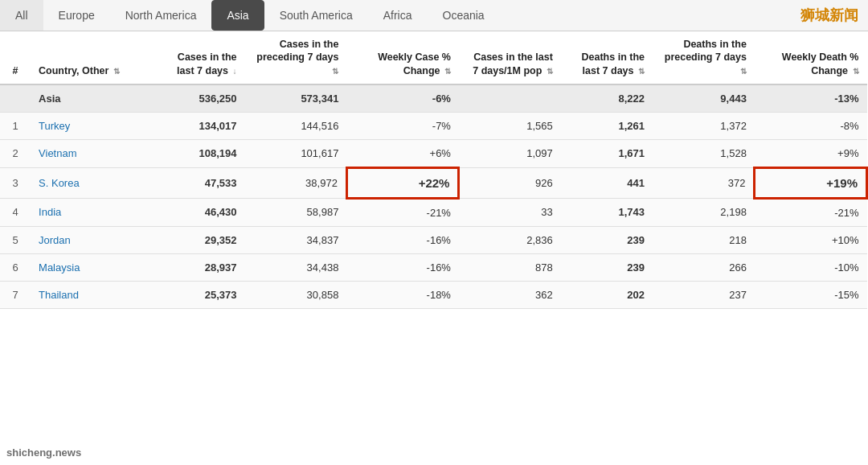  I want to click on country-link: Thailand, so click(59, 294).